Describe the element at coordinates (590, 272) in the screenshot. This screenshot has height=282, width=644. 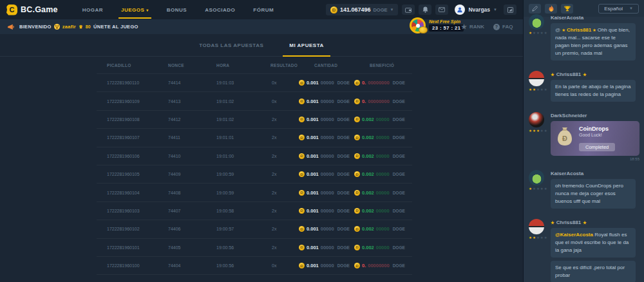
I see `chat-message-text: Se que es difícil ,pero total por probar` at that location.